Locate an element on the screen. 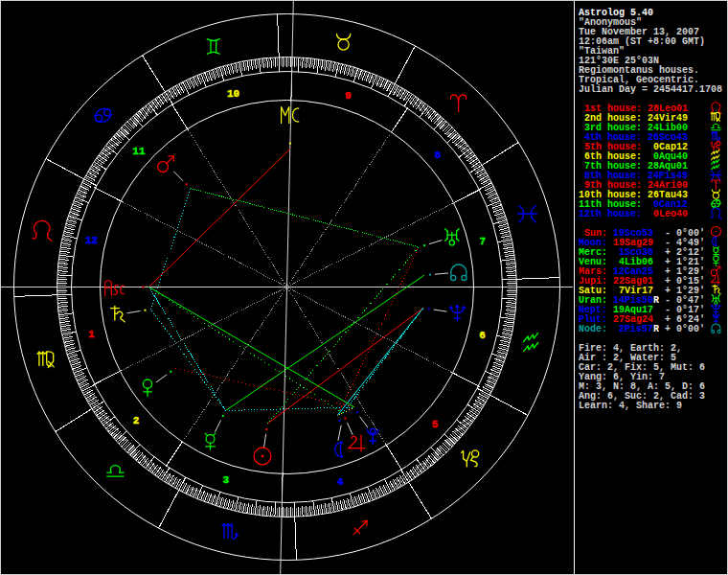 Image resolution: width=728 pixels, height=575 pixels. svg-text: Learn: 4, Share: 9 is located at coordinates (630, 406).